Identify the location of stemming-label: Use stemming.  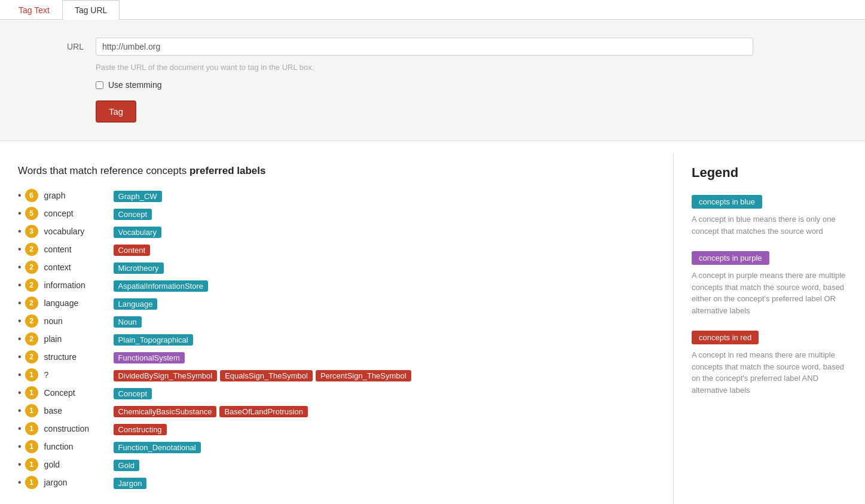
(135, 85).